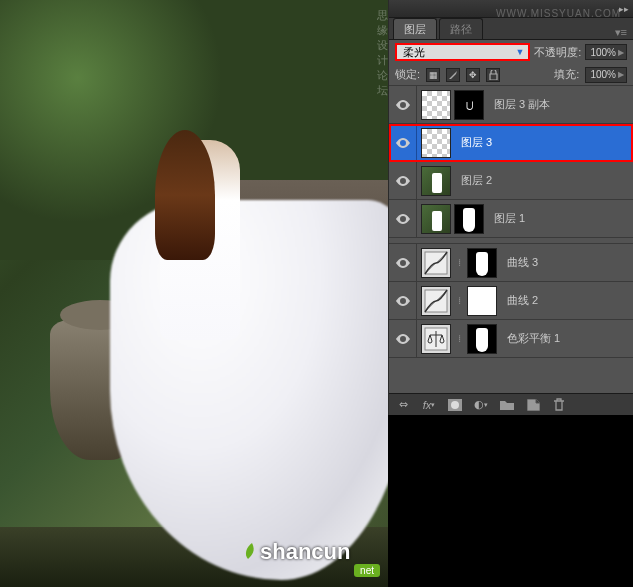  Describe the element at coordinates (185, 195) in the screenshot. I see `figure-hair` at that location.